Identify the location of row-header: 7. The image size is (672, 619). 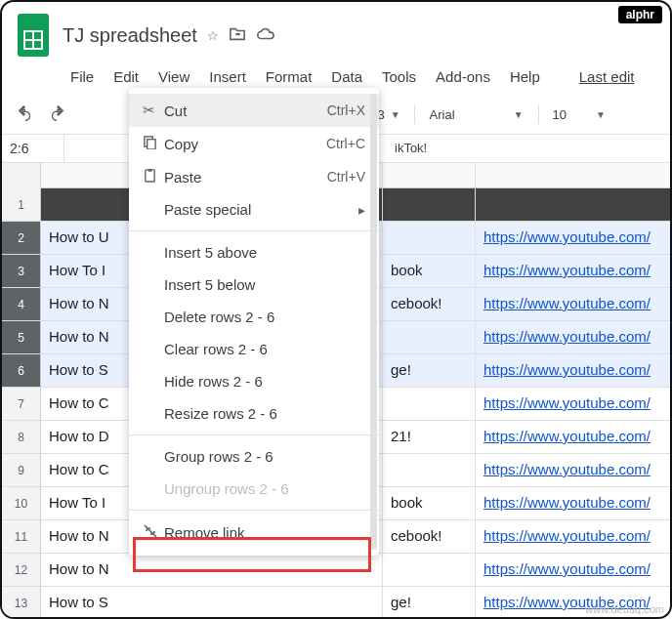
(21, 404).